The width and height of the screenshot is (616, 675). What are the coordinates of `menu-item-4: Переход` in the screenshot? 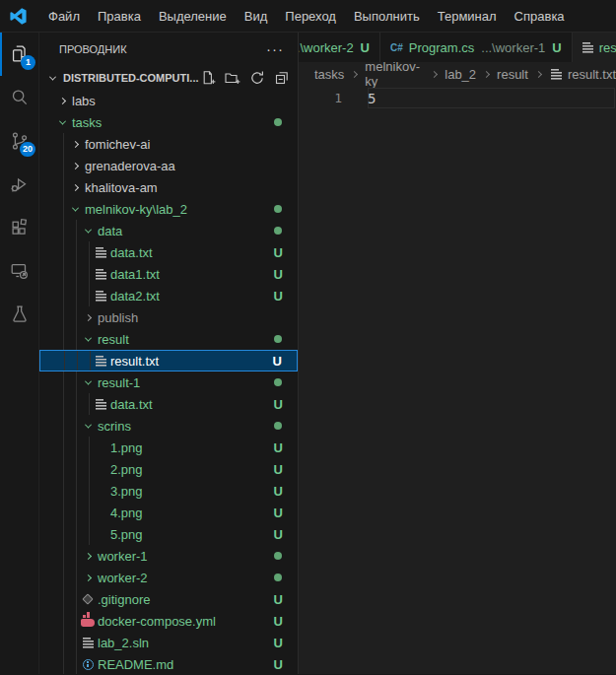 It's located at (310, 16).